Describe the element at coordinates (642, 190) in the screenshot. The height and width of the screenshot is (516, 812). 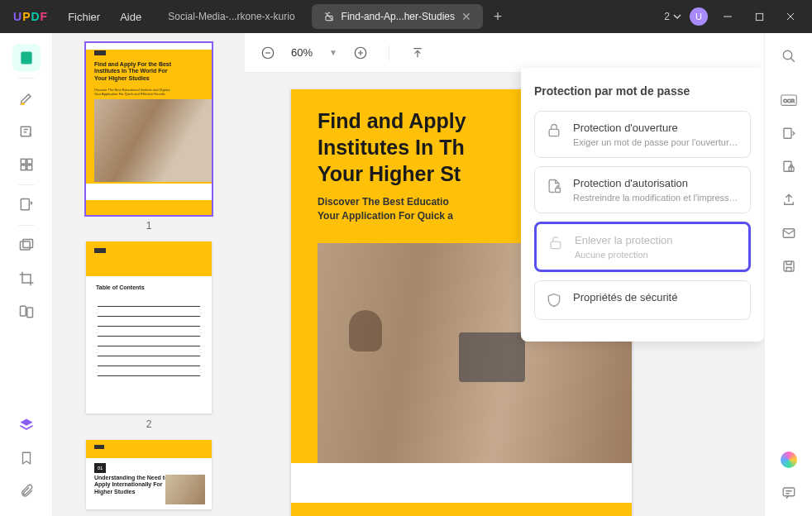
I see `popup-item-permission-protection: Protection d'autorisation Restreindre la…` at that location.